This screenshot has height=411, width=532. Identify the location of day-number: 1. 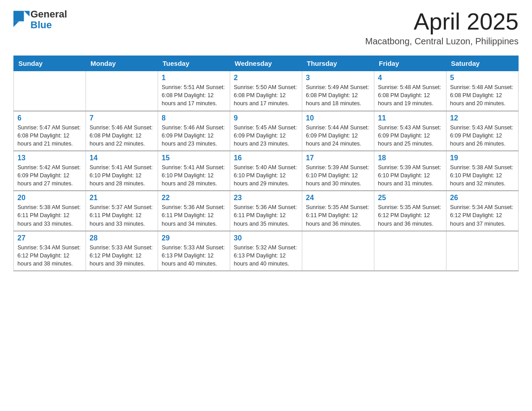
(194, 78).